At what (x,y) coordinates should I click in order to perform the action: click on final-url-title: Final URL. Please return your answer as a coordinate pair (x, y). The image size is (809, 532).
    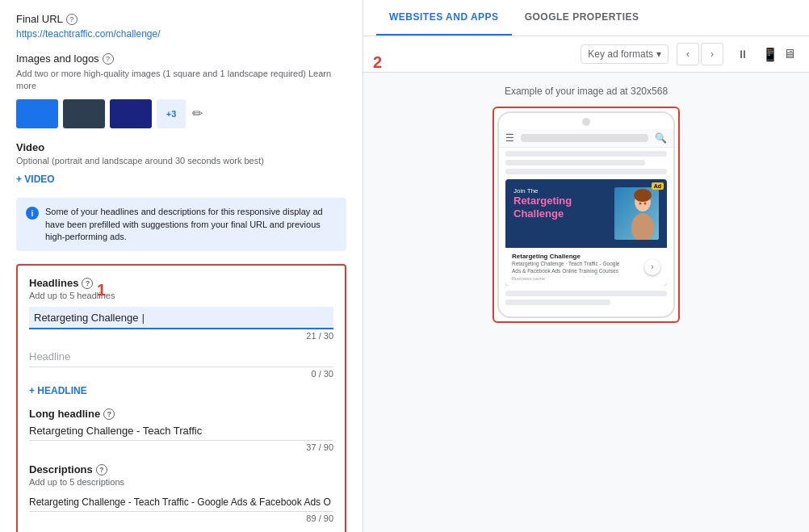
    Looking at the image, I should click on (40, 19).